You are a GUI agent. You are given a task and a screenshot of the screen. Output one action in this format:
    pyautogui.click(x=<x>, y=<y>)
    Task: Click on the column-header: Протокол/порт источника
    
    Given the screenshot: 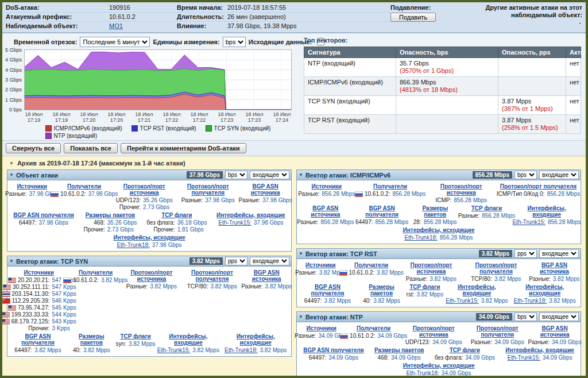 What is the action you would take?
    pyautogui.click(x=462, y=190)
    